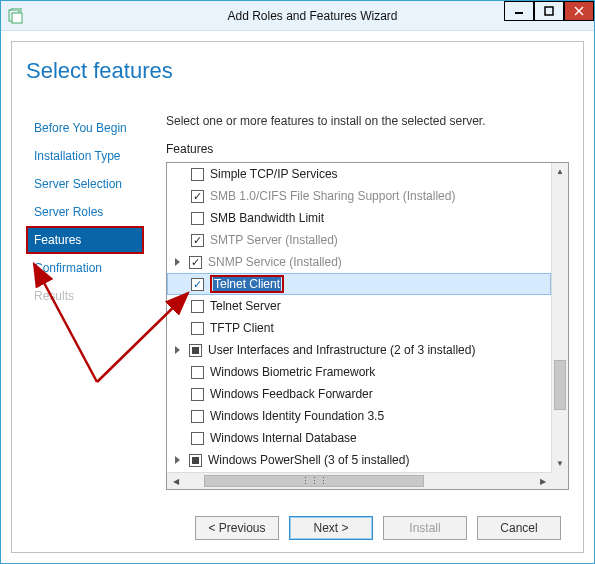  Describe the element at coordinates (274, 240) in the screenshot. I see `feature-label: SMTP Server (Installed)` at that location.